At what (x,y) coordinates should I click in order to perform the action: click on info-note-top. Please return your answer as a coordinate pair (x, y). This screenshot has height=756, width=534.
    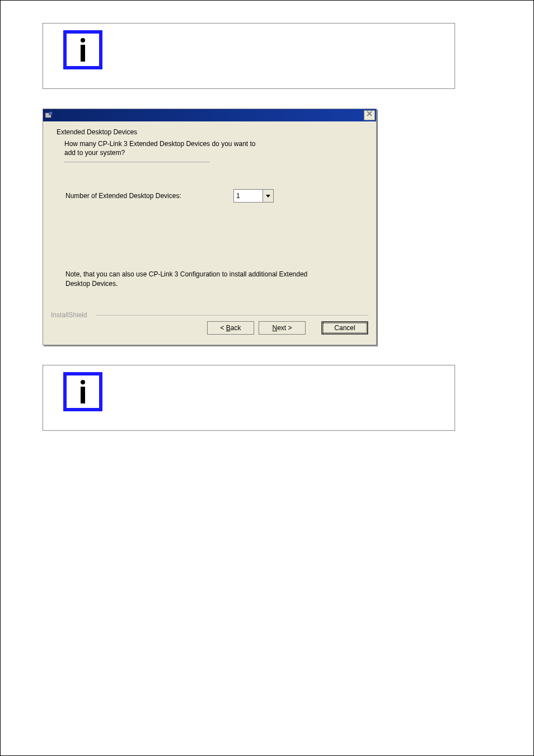
    Looking at the image, I should click on (249, 56).